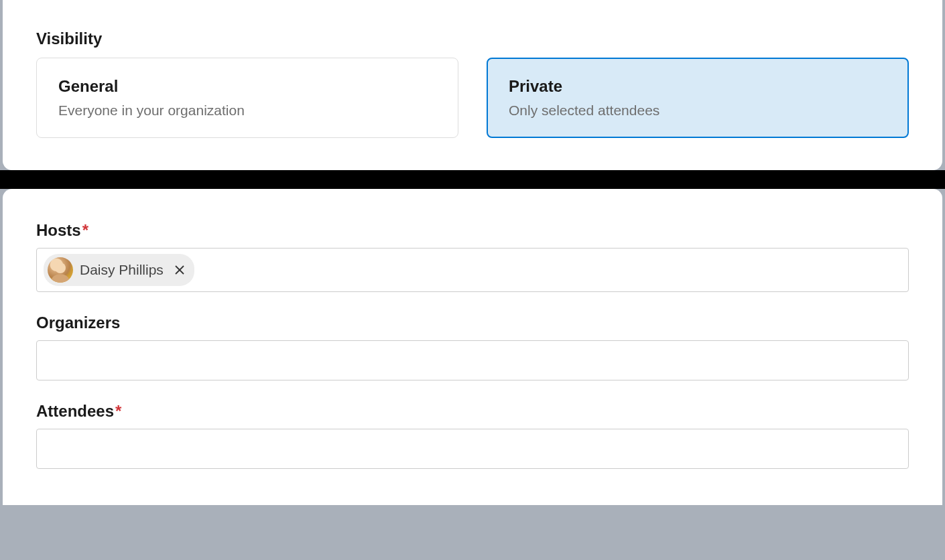  What do you see at coordinates (472, 180) in the screenshot?
I see `divider-gap` at bounding box center [472, 180].